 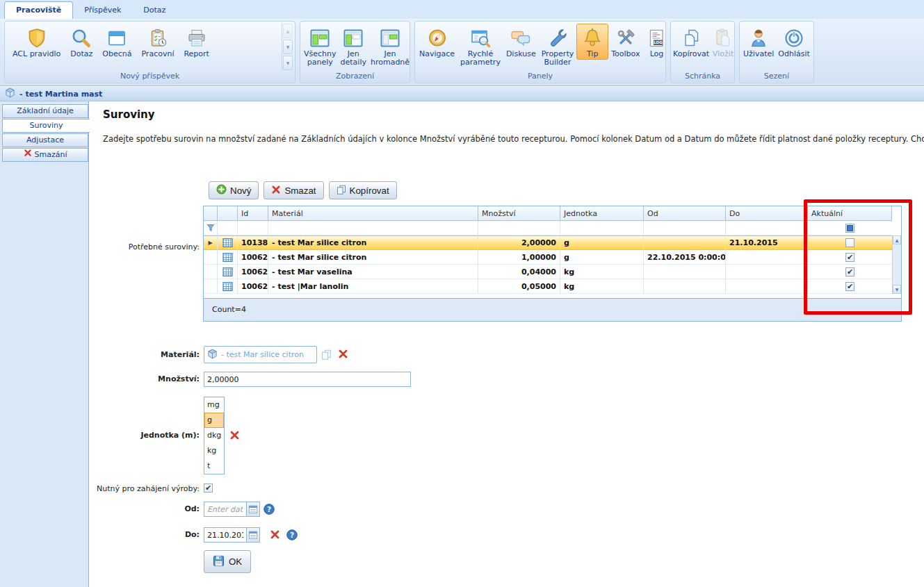 I want to click on column-header-unit: Jednotka, so click(x=602, y=214).